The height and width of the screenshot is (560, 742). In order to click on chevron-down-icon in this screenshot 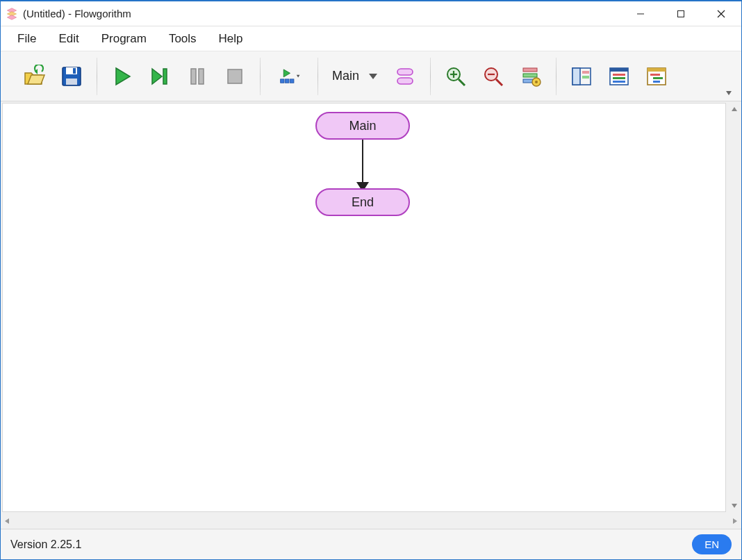, I will do `click(373, 76)`.